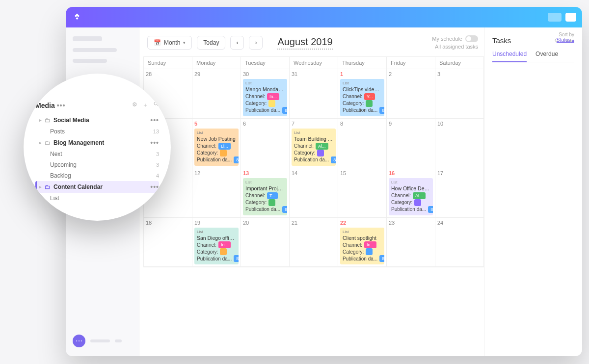  I want to click on day-cell: 1ListClickTips video - InboChannel: Y...…, so click(362, 94).